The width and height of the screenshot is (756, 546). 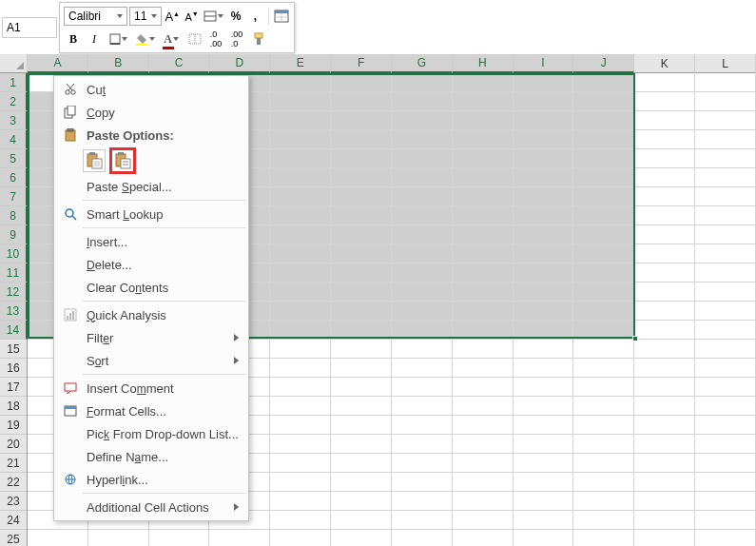 I want to click on column-header: A, so click(x=58, y=64).